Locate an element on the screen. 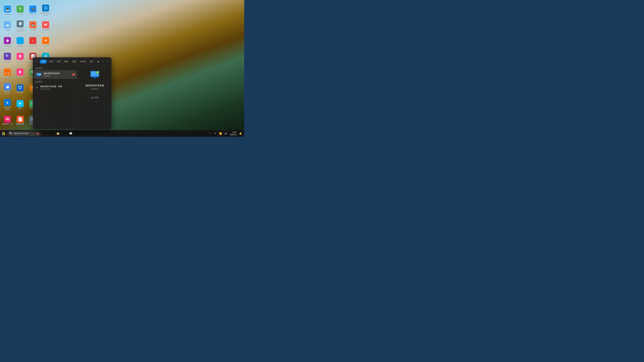 This screenshot has height=362, width=644. web-search-icon: 🔍 is located at coordinates (37, 88).